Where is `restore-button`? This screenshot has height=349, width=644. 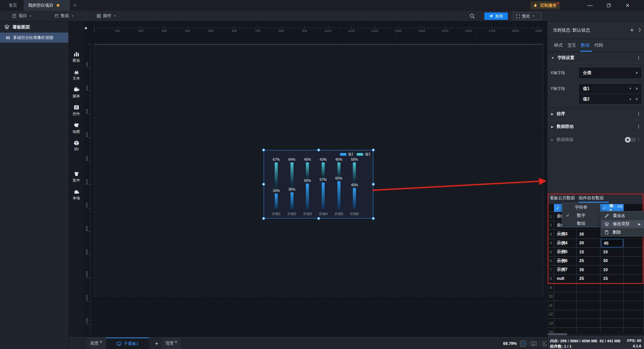
restore-button is located at coordinates (609, 5).